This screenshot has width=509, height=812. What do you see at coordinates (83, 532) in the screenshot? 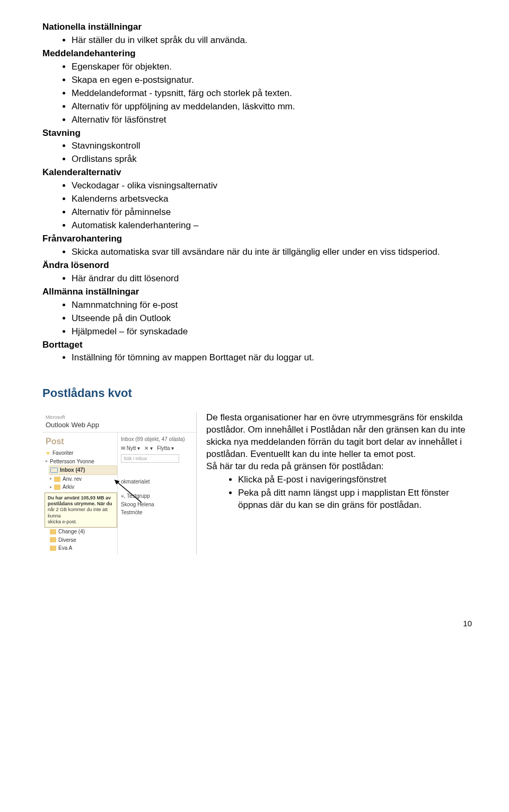
I see `folder-item: Change (4)` at bounding box center [83, 532].